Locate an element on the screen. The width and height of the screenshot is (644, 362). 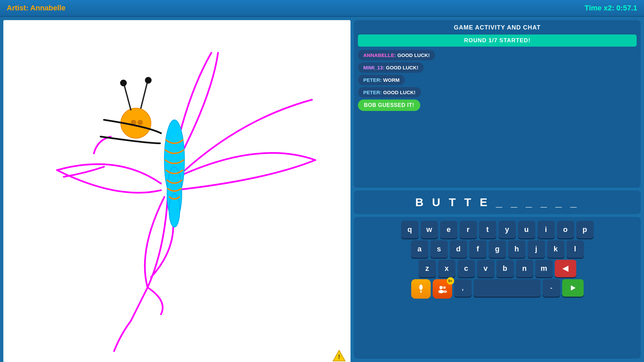
chat-title: GAME ACTIVITY AND CHAT is located at coordinates (497, 27).